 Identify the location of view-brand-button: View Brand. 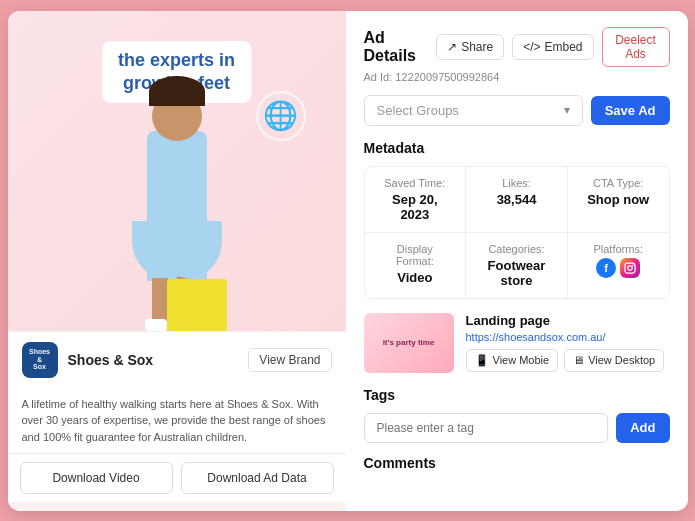
(290, 360).